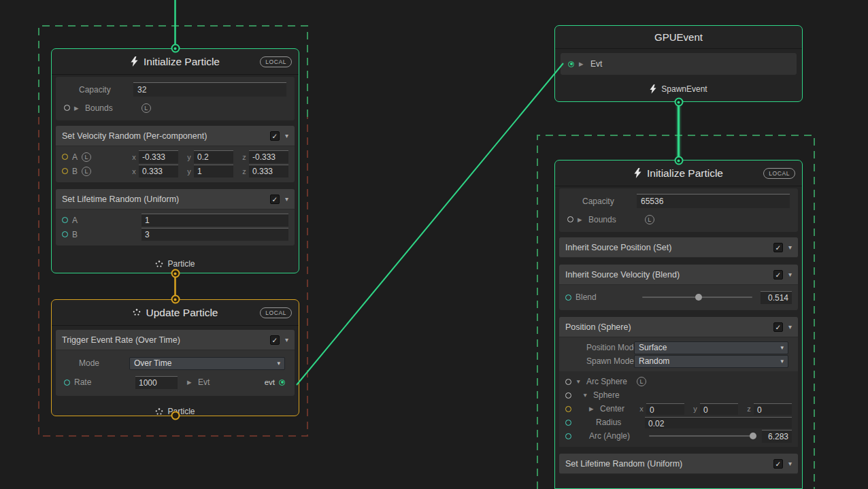 The width and height of the screenshot is (868, 489). Describe the element at coordinates (176, 416) in the screenshot. I see `flow-output-port-update` at that location.